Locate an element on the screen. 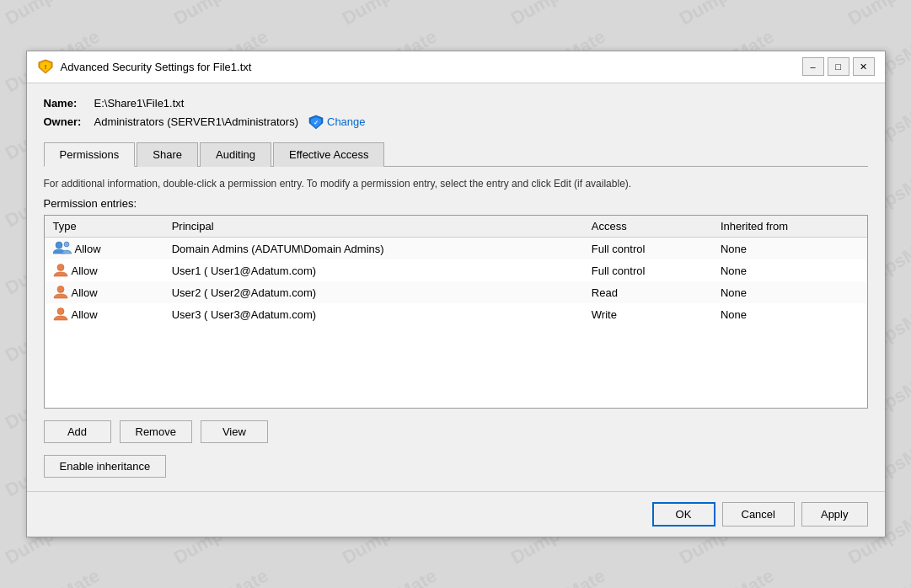 Image resolution: width=911 pixels, height=588 pixels. table-row: Allow Domain Admins (ADATUM\Domain Admin… is located at coordinates (456, 249).